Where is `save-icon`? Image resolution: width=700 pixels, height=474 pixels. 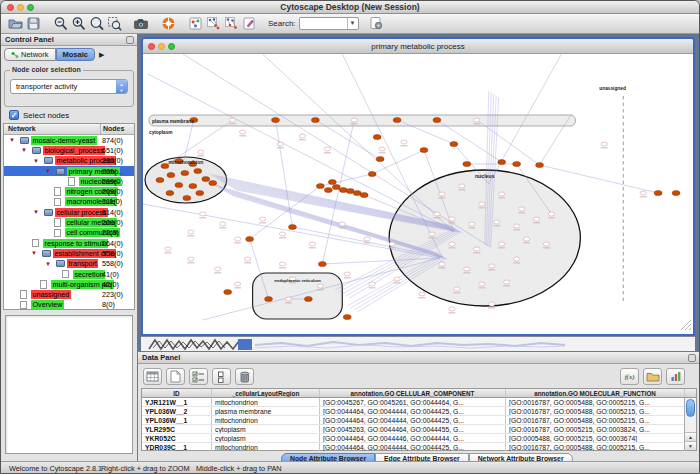
save-icon is located at coordinates (33, 24).